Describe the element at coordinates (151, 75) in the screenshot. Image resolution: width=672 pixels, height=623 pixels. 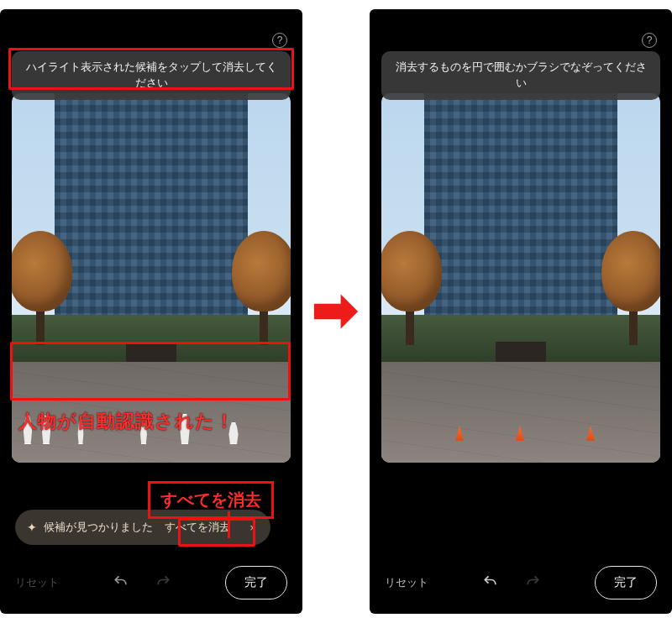
I see `hint-text: ハイライト表示された候補をタップして消去してください` at that location.